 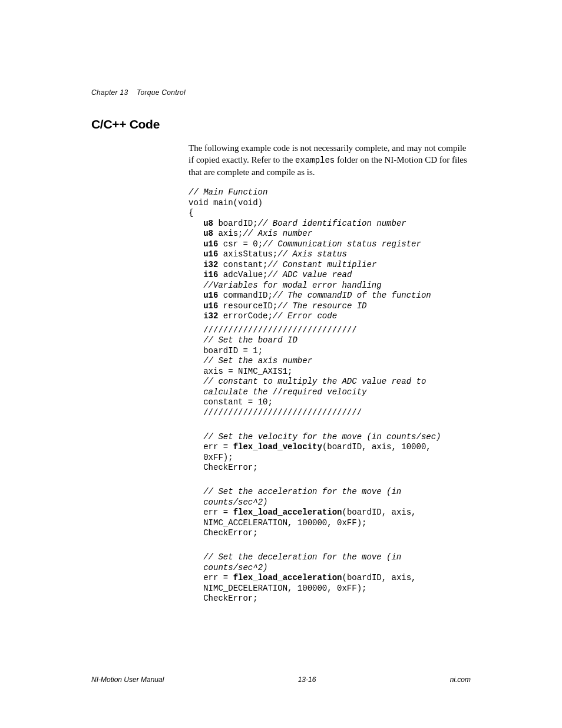 I want to click on code-text: errorCode;, so click(x=245, y=316).